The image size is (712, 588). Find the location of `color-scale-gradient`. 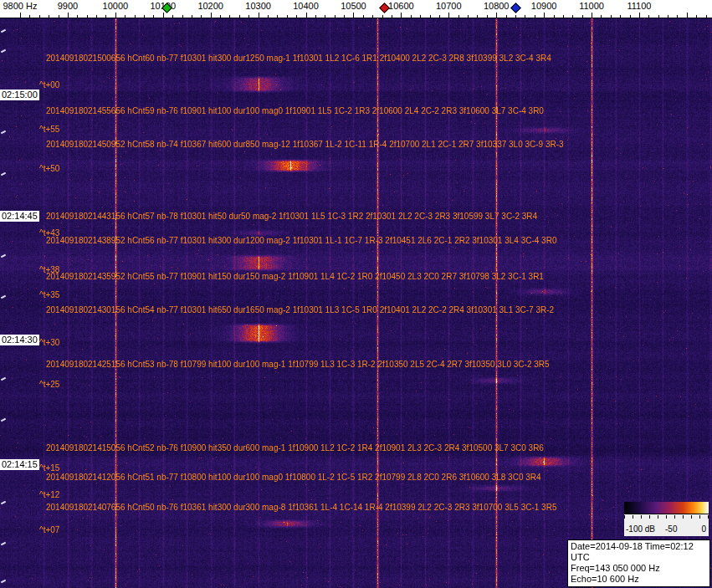

color-scale-gradient is located at coordinates (666, 509).